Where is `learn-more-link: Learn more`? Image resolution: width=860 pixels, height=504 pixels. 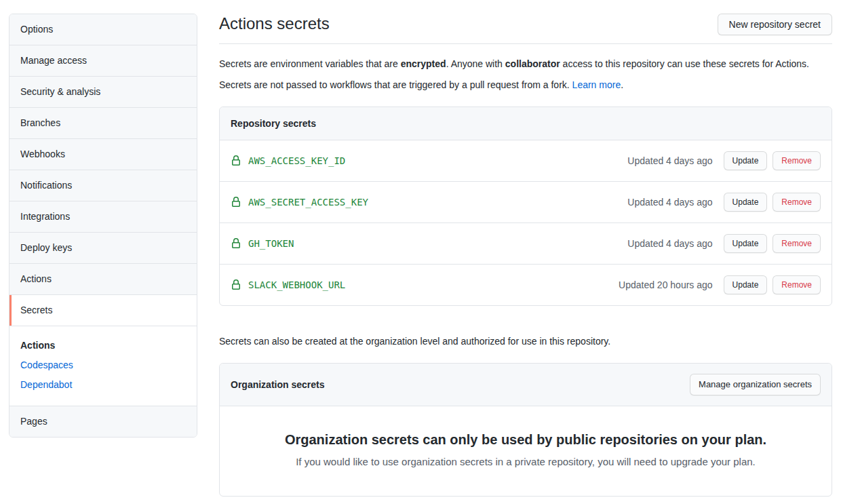
learn-more-link: Learn more is located at coordinates (597, 85).